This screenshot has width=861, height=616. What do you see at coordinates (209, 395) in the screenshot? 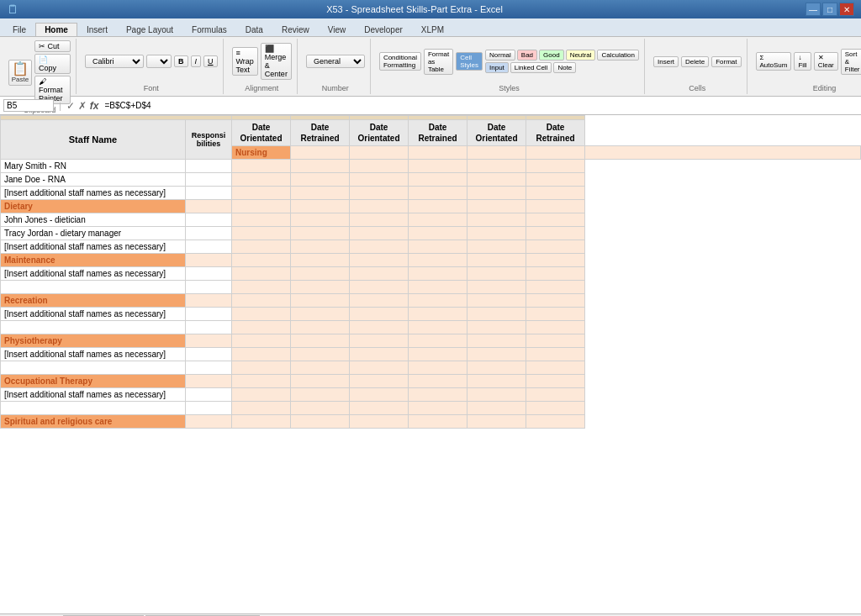
I see `ot-insert-resp` at bounding box center [209, 395].